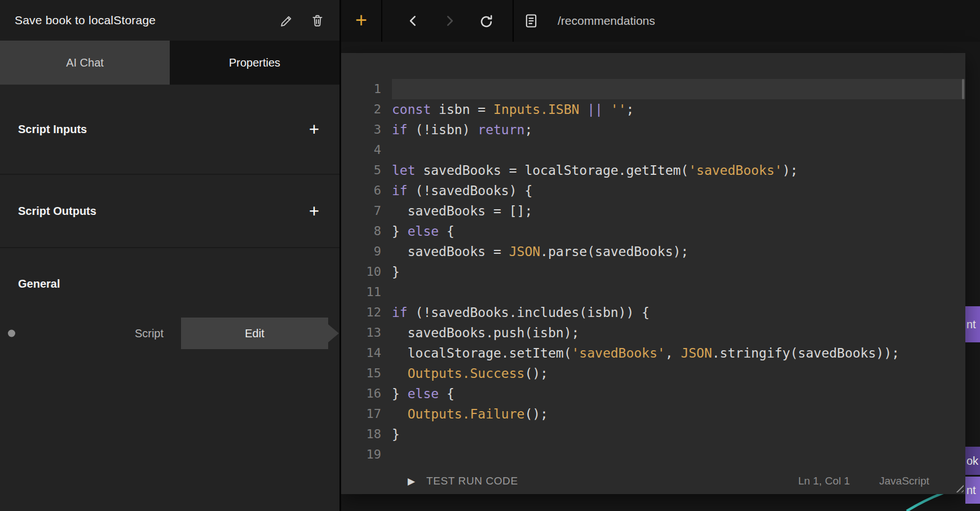 This screenshot has height=511, width=980. What do you see at coordinates (531, 21) in the screenshot?
I see `pages-button` at bounding box center [531, 21].